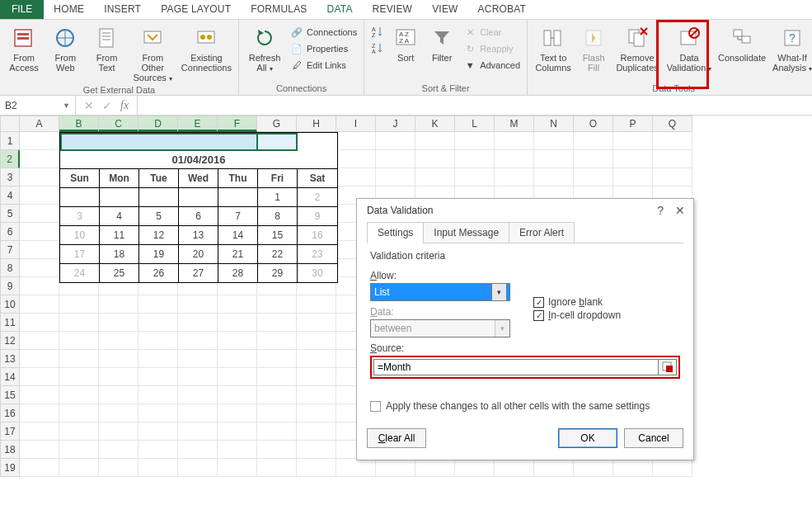 Image resolution: width=812 pixels, height=505 pixels. Describe the element at coordinates (237, 124) in the screenshot. I see `column-header: F` at that location.